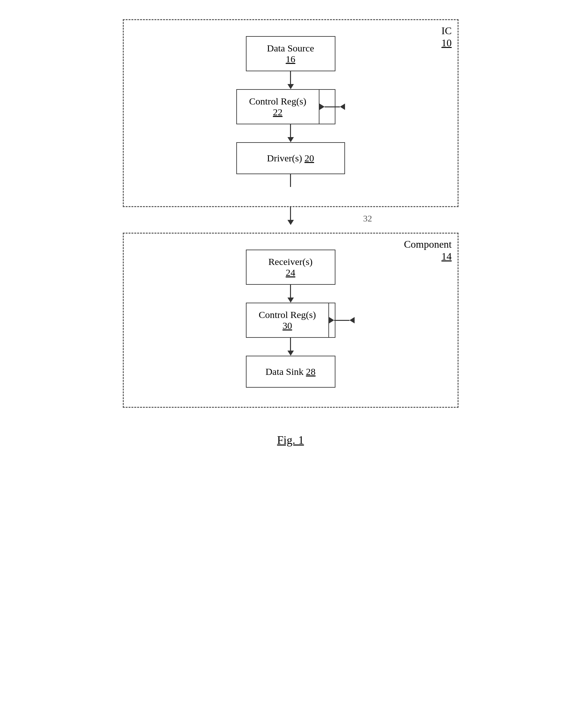 The width and height of the screenshot is (581, 728). Describe the element at coordinates (290, 48) in the screenshot. I see `data-source-label: Data Source` at that location.